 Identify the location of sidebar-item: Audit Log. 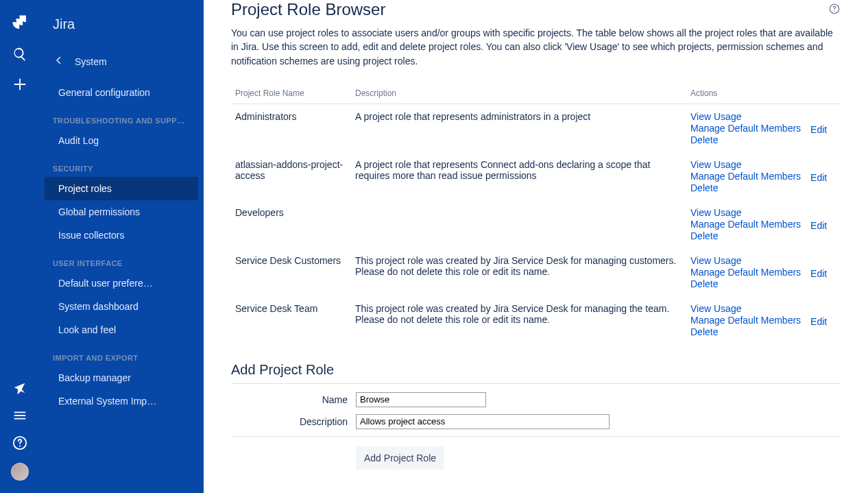
(121, 141).